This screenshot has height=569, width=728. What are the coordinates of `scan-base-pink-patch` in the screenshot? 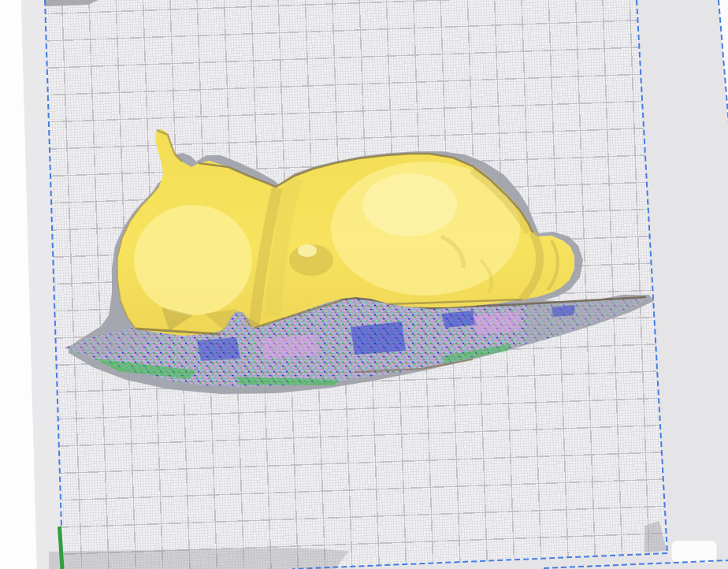 It's located at (496, 323).